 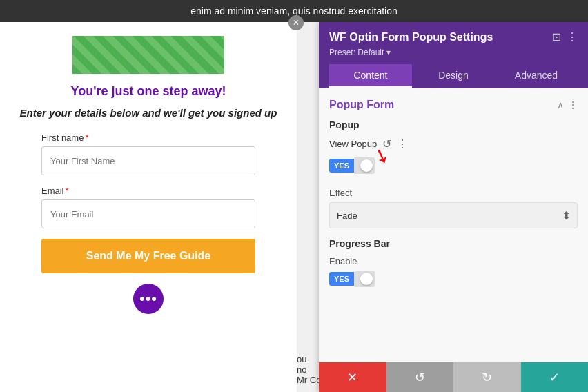 I want to click on toggle-arrow-wrapper: YES ➘, so click(x=453, y=166).